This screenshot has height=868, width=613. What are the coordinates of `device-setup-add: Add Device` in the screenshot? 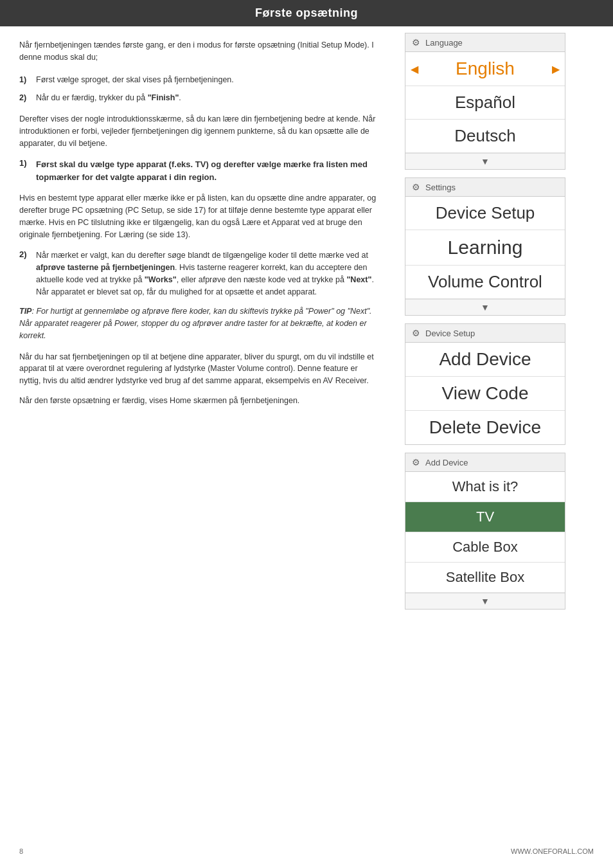 It's located at (485, 360).